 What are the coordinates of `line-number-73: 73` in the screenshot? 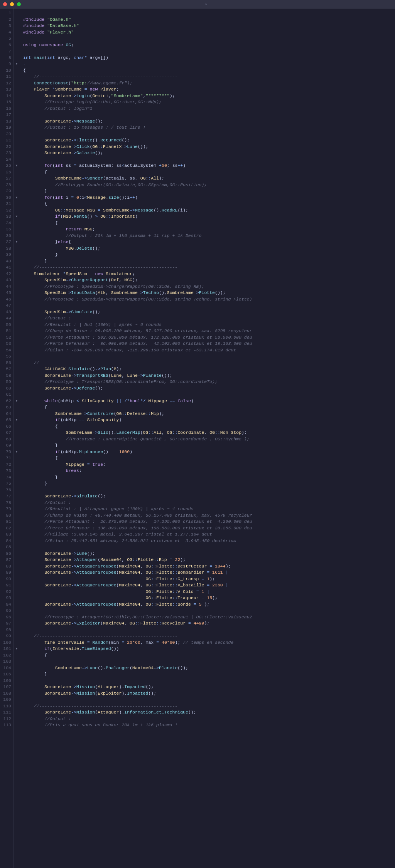 It's located at (7, 471).